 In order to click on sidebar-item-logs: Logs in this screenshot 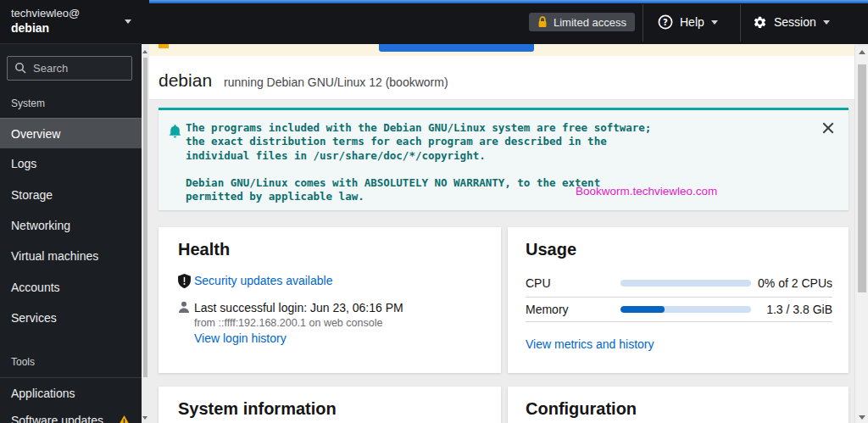, I will do `click(71, 164)`.